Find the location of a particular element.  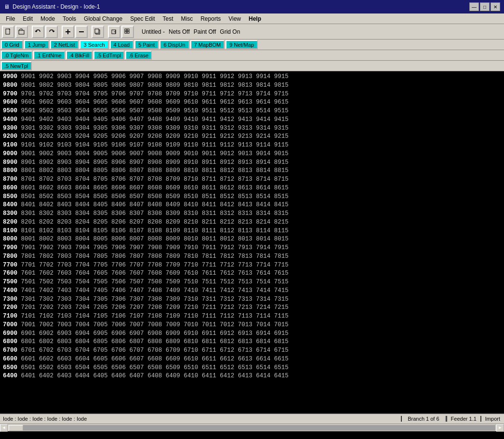

funcrow1: 0 Grid 1 Jump 2 NetList 3 Search 4 Load … is located at coordinates (252, 45).